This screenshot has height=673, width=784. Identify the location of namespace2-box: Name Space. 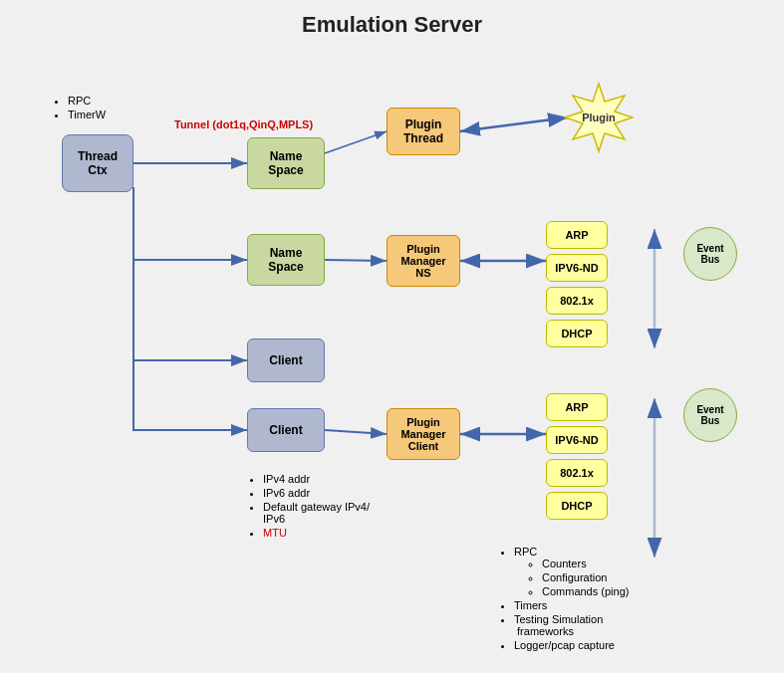
(286, 260).